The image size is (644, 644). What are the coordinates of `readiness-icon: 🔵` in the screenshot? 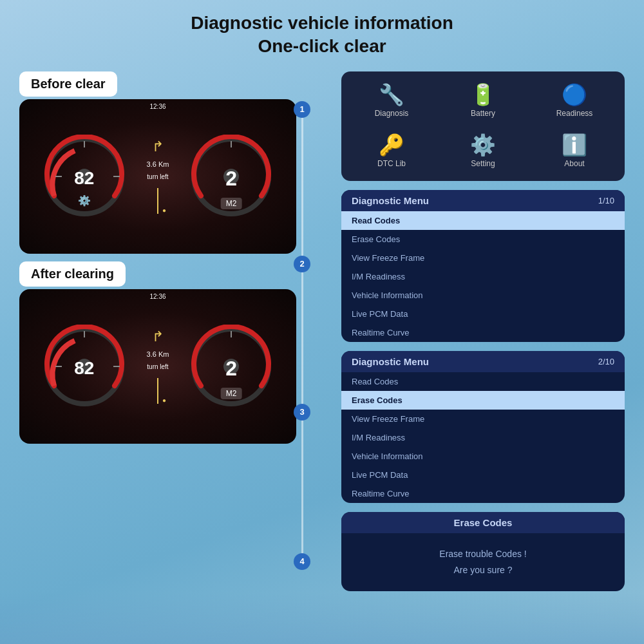 It's located at (574, 95).